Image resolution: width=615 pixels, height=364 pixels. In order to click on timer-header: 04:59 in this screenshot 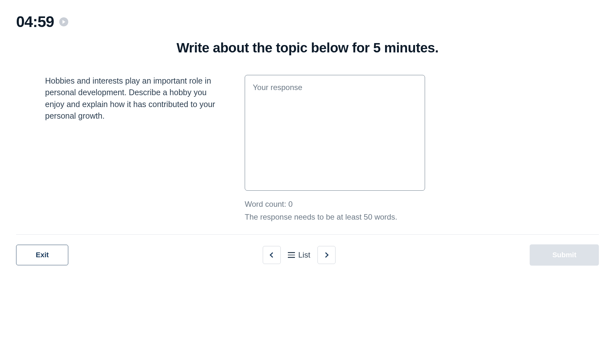, I will do `click(308, 15)`.